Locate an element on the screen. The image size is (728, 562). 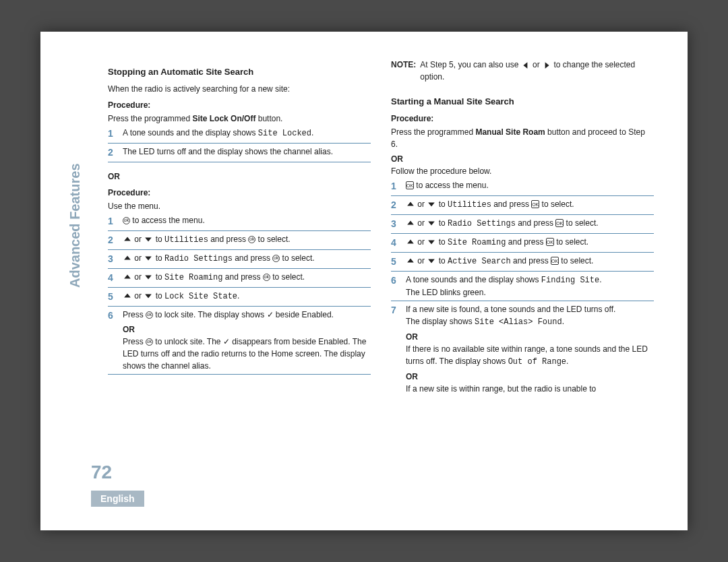
menu-step: 5 or to Lock Site State. is located at coordinates (239, 297).